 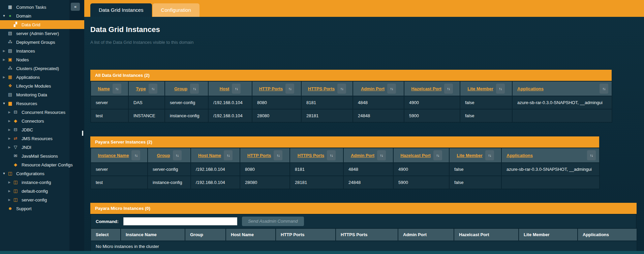 I want to click on command-input, so click(x=180, y=221).